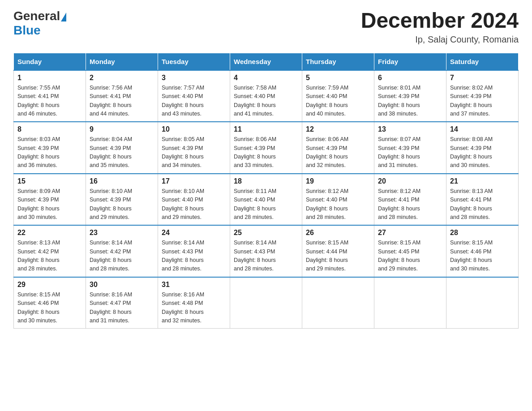 Image resolution: width=532 pixels, height=411 pixels. Describe the element at coordinates (339, 148) in the screenshot. I see `calendar-cell: 12 Sunrise: 8:06 AM Sunset: 4:39 PM Dayl…` at that location.